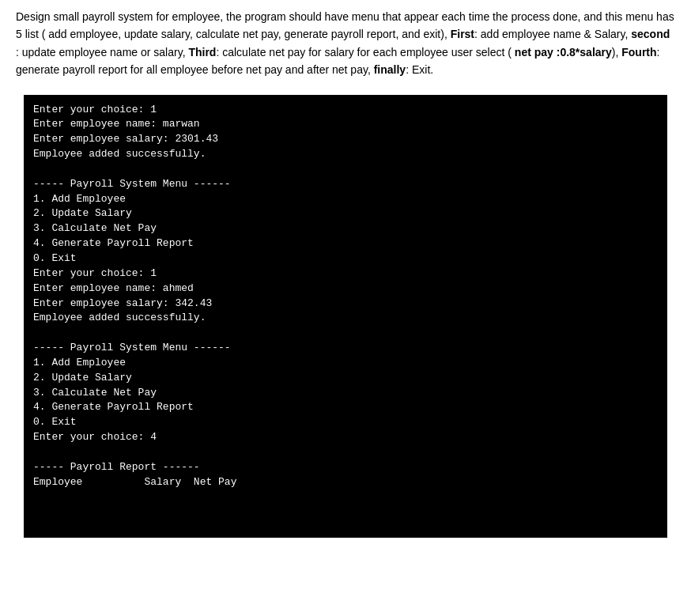  Describe the element at coordinates (563, 52) in the screenshot. I see `bold-formula: net pay :0.8*salary` at that location.